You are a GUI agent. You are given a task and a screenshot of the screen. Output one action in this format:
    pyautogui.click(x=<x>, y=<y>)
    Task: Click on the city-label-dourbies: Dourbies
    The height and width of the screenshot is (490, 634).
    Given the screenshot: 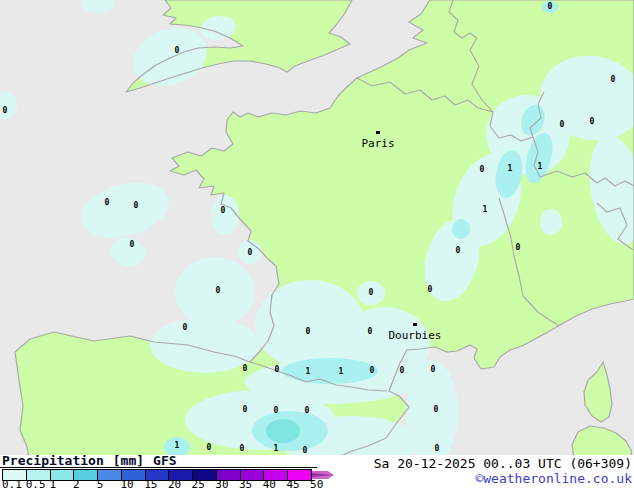 What is the action you would take?
    pyautogui.click(x=416, y=336)
    